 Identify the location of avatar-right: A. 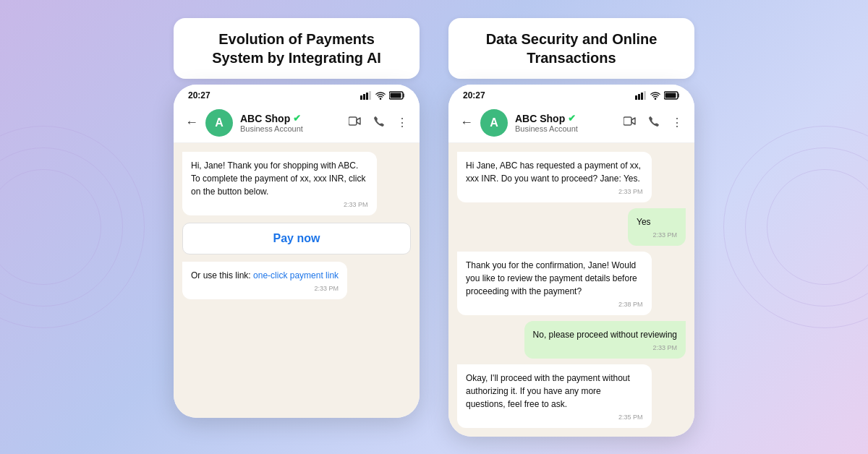
(494, 123).